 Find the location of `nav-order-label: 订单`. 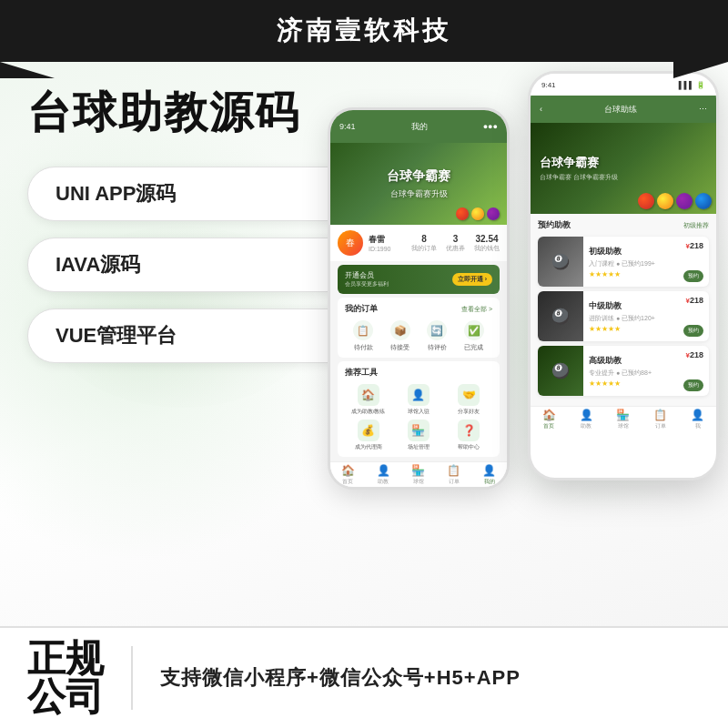

nav-order-label: 订单 is located at coordinates (454, 482).